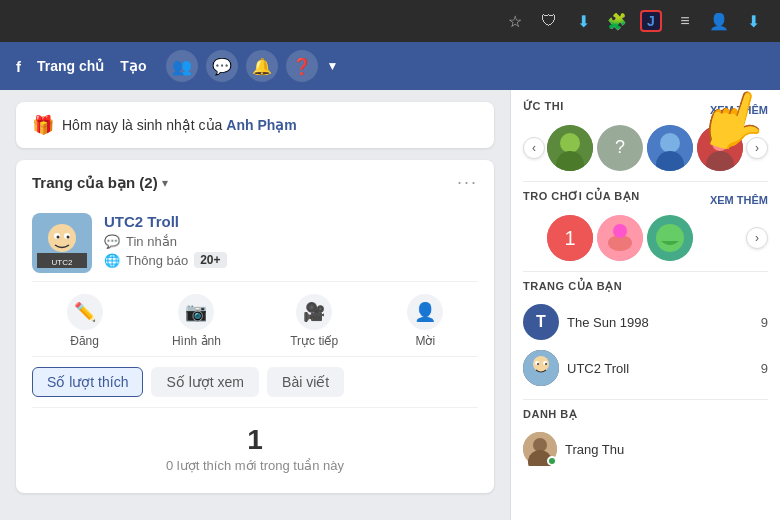 Image resolution: width=780 pixels, height=520 pixels. What do you see at coordinates (425, 321) in the screenshot?
I see `action-invite: 👤 Mời` at bounding box center [425, 321].